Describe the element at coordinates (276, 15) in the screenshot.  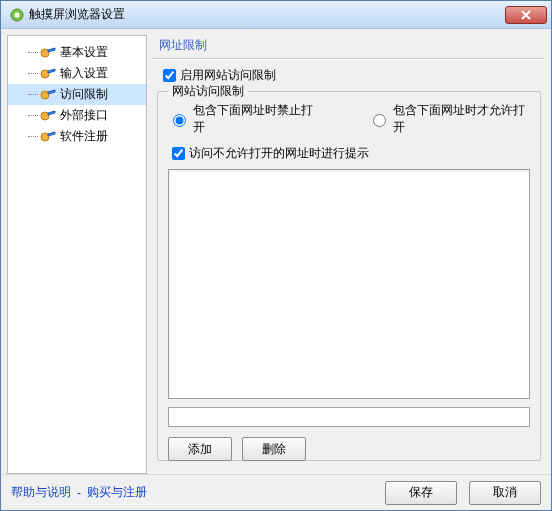
I see `titlebar: 触摸屏浏览器设置` at that location.